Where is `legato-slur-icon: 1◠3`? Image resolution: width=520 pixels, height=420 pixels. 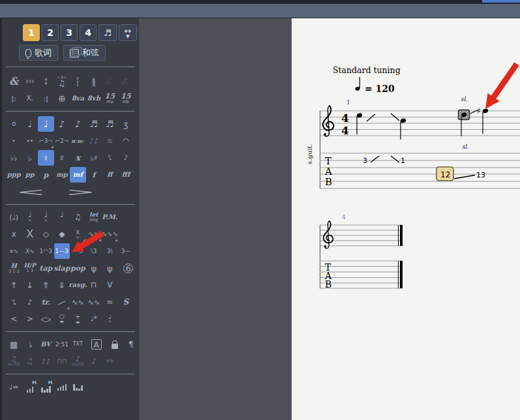
legato-slur-icon: 1◠3 is located at coordinates (46, 251).